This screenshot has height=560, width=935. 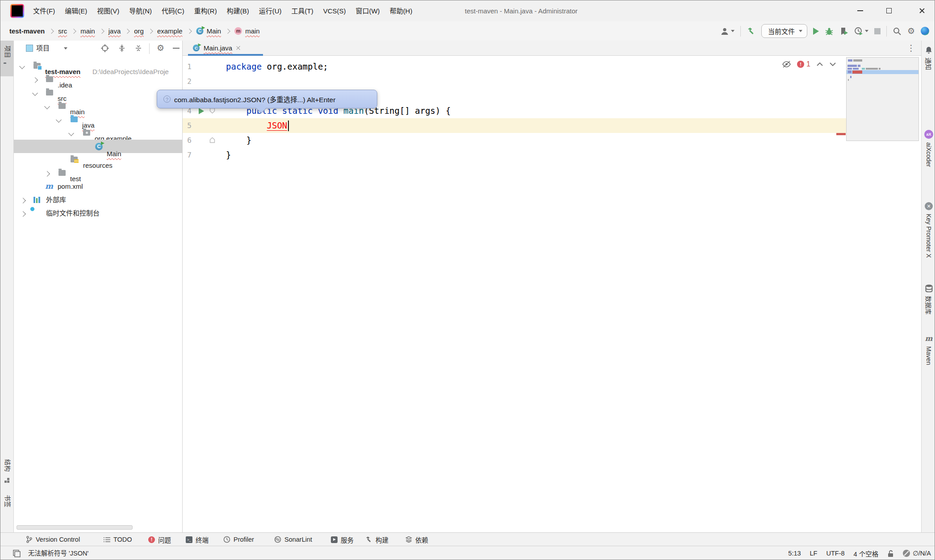 I want to click on code-minimap, so click(x=882, y=99).